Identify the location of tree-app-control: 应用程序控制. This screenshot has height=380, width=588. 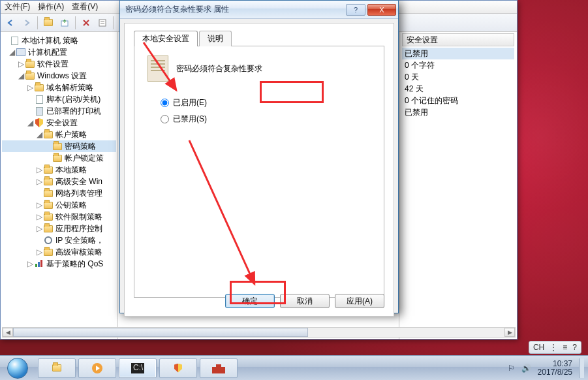
(79, 229).